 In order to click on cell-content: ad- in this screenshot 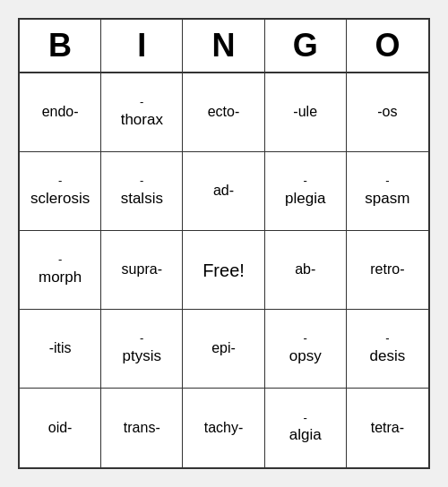, I will do `click(224, 192)`.